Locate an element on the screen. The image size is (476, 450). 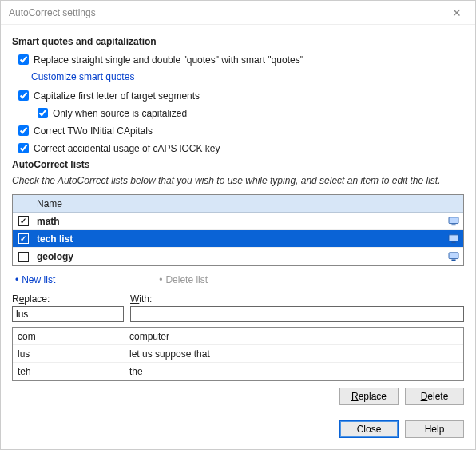
column-name: Name is located at coordinates (239, 204).